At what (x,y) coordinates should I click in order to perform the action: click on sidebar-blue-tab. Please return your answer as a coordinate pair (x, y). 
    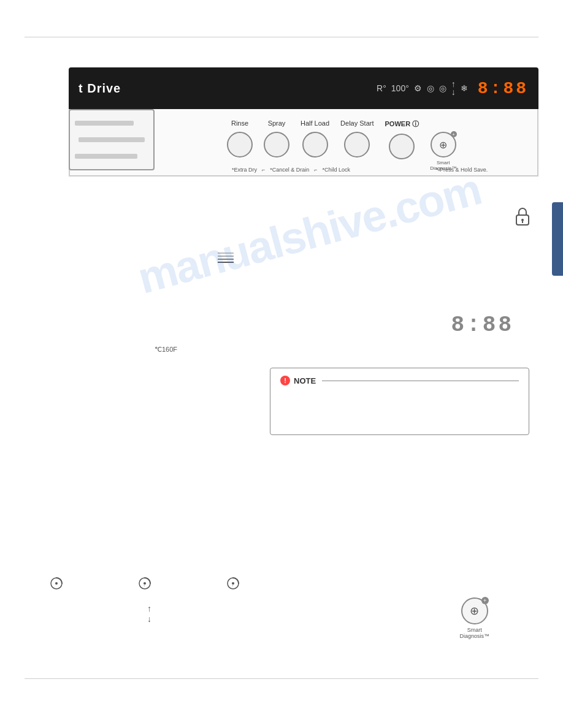
    Looking at the image, I should click on (557, 239).